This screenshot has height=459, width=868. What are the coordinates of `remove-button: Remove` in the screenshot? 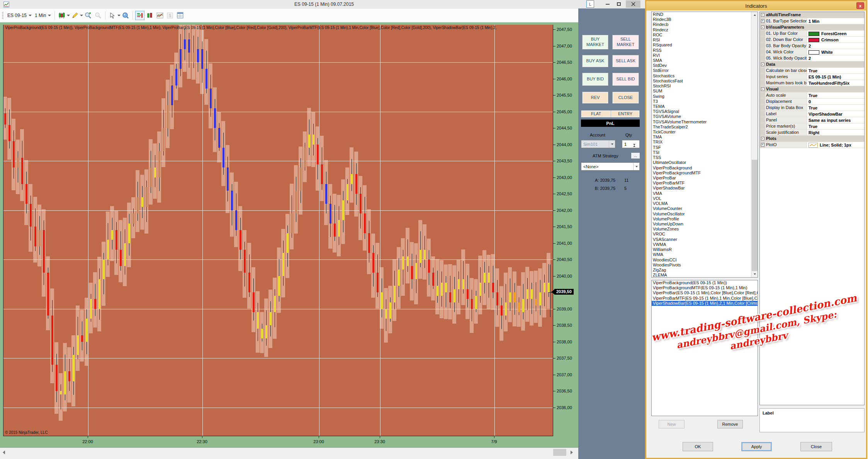 It's located at (730, 424).